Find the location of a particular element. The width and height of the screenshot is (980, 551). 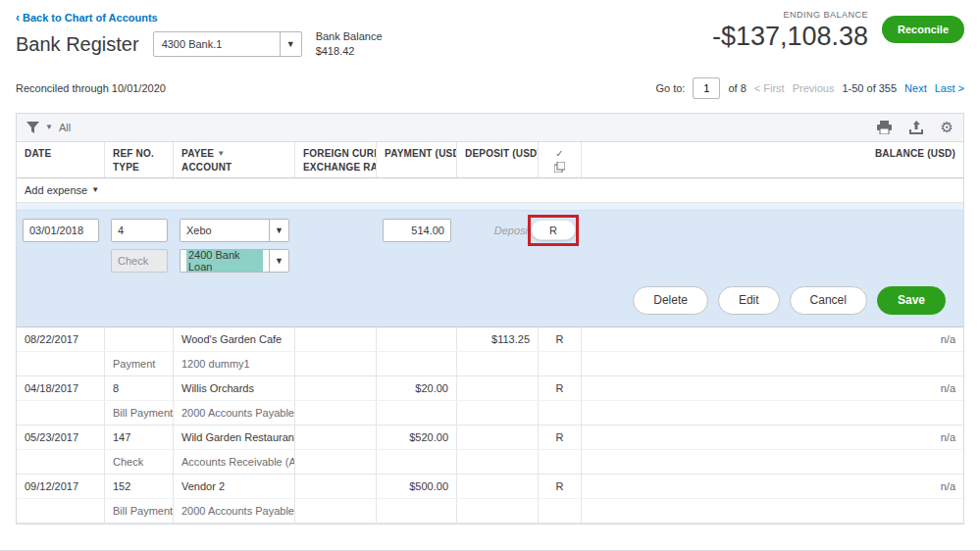

col-header-foreign-currency: FOREIGN CURRENC is located at coordinates (335, 151).